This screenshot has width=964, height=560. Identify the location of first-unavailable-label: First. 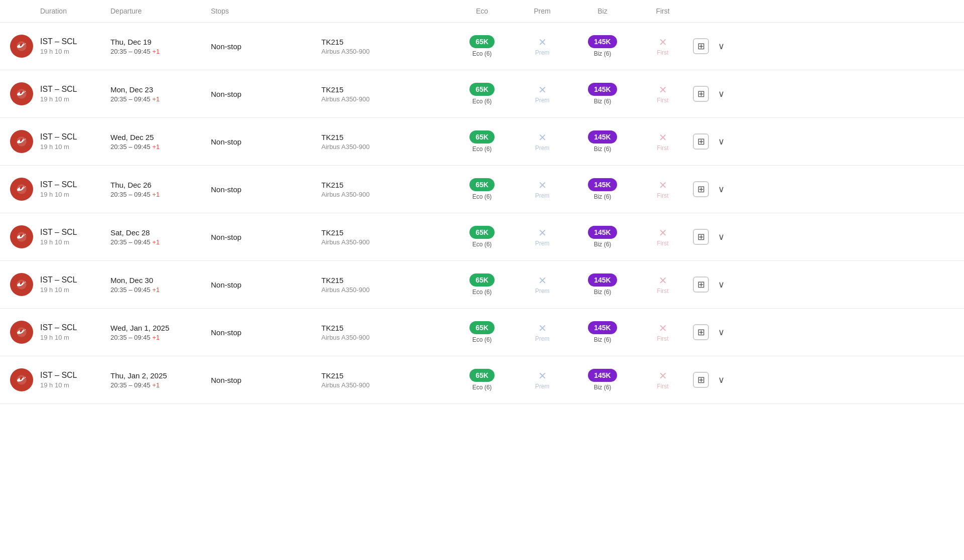
(663, 148).